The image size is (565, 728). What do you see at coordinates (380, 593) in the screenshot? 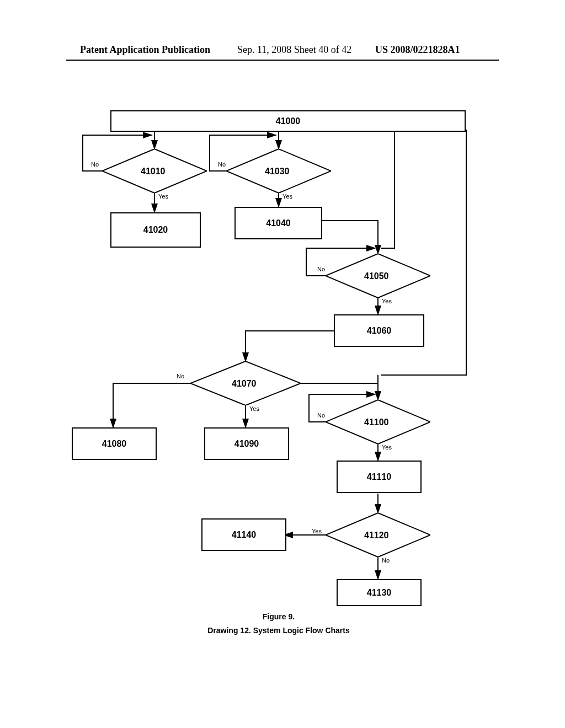
I see `node-label: 41130` at bounding box center [380, 593].